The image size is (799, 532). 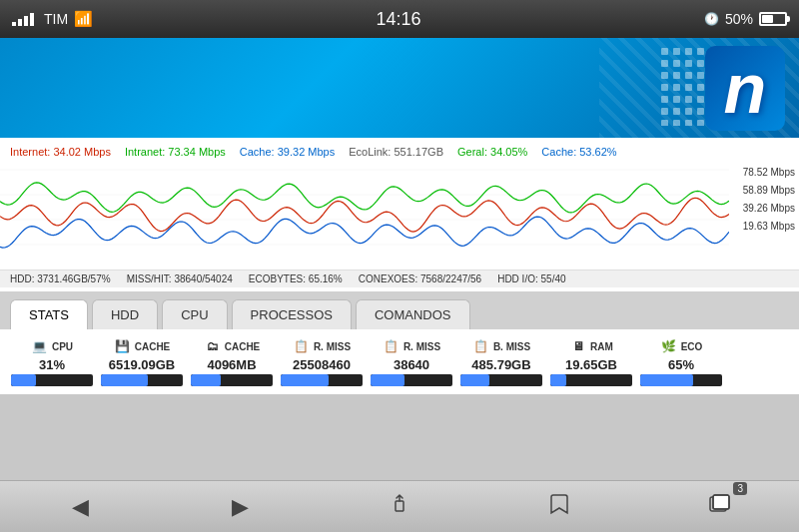 What do you see at coordinates (332, 347) in the screenshot?
I see `stat-name-3: R. MISS` at bounding box center [332, 347].